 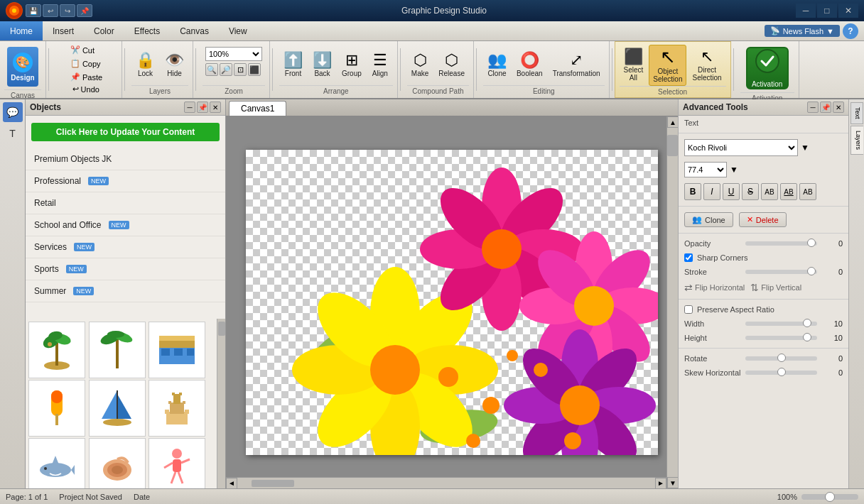 What do you see at coordinates (202, 107) in the screenshot?
I see `panel-pin-btn: 📌` at bounding box center [202, 107].